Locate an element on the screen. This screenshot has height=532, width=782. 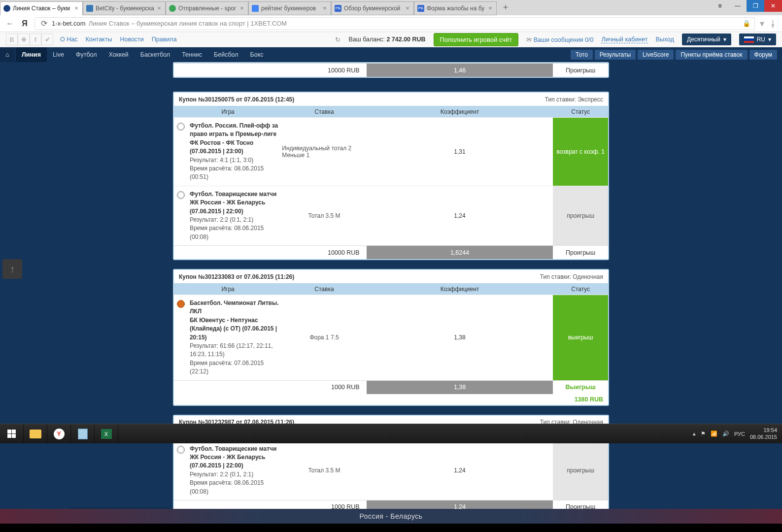
bookmark-icon: ▾ is located at coordinates (762, 24).